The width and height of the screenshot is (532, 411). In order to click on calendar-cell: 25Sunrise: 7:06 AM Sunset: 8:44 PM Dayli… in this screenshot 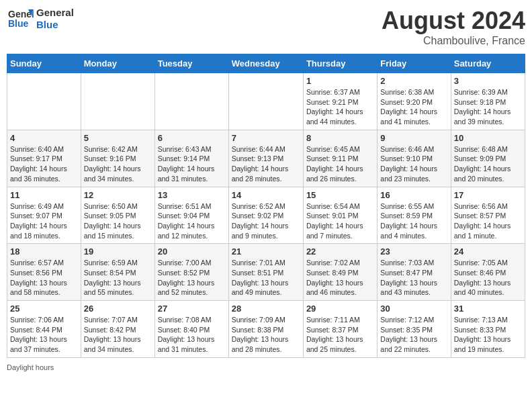, I will do `click(44, 329)`.